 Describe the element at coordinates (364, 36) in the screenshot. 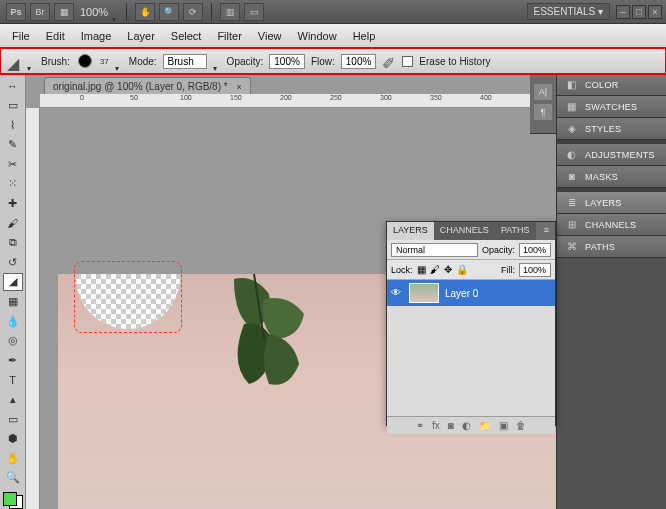

I see `menu-help: Help` at that location.